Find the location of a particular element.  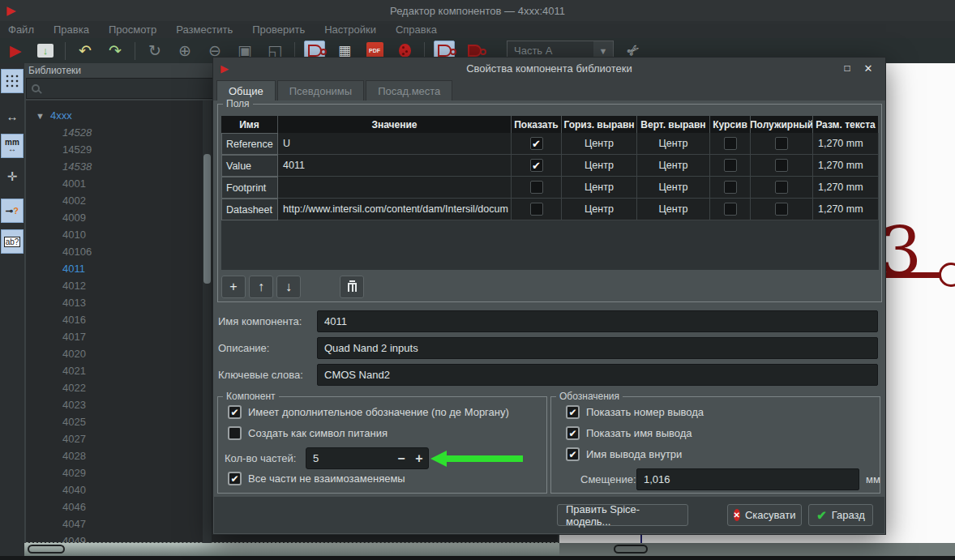

menu-item-Правка: Правка is located at coordinates (71, 29).